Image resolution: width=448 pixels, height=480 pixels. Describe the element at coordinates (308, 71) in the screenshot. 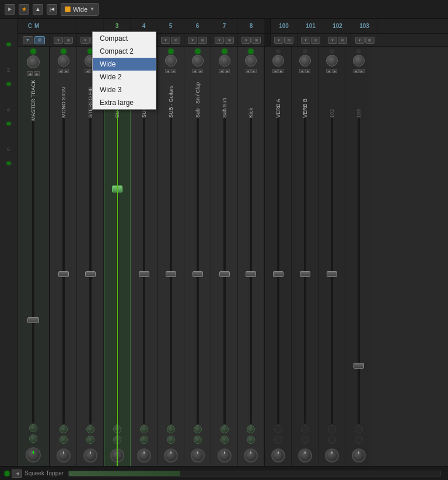

I see `s101-pan-right: ▶` at that location.